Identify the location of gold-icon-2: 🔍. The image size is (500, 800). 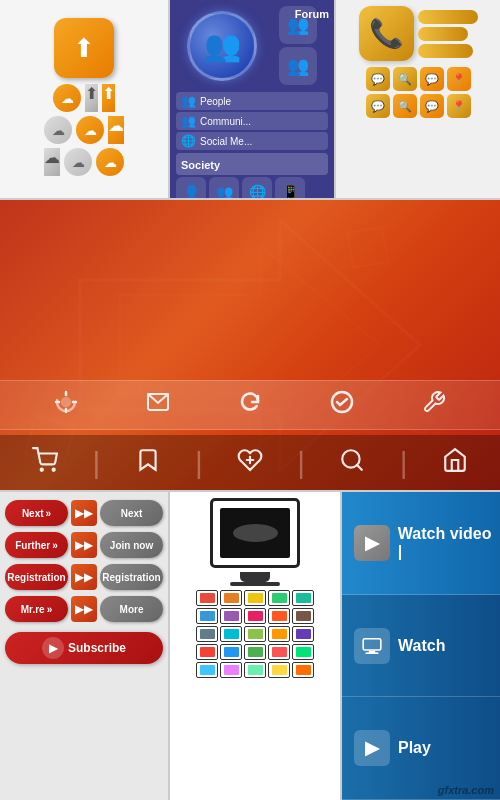
(405, 79).